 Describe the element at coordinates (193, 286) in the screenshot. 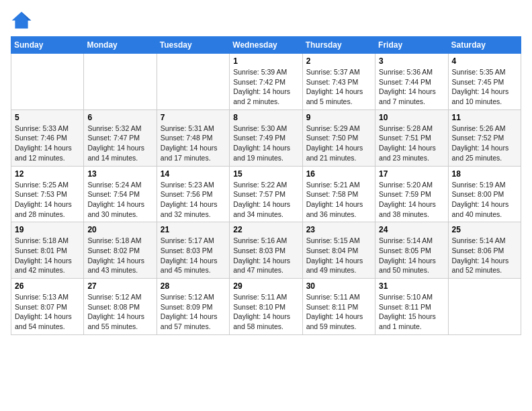

I see `day-number: 28` at that location.